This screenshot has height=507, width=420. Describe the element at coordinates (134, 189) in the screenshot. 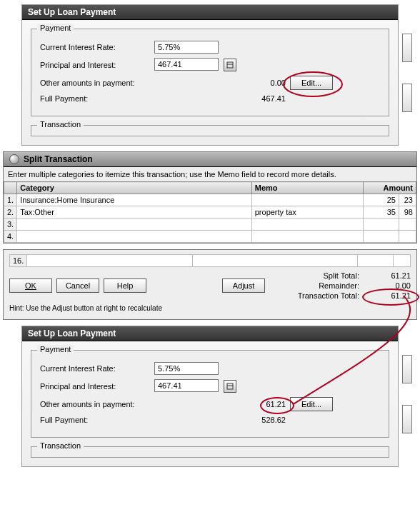

I see `col-category: Category` at that location.